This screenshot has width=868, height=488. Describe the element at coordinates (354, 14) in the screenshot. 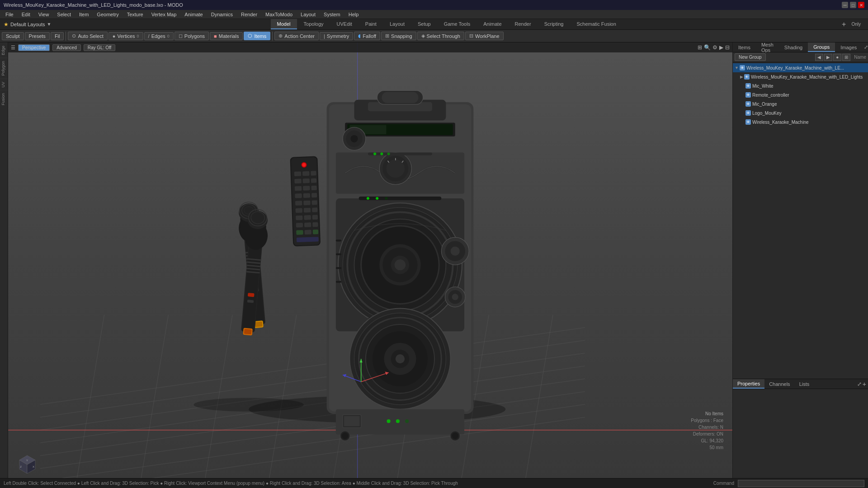

I see `menu-help: Help` at that location.